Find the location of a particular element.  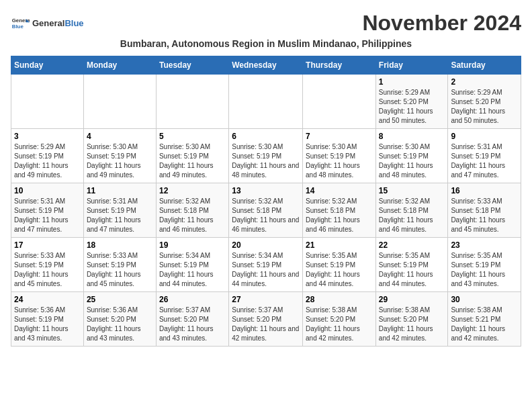

day-number: 10 is located at coordinates (47, 191).